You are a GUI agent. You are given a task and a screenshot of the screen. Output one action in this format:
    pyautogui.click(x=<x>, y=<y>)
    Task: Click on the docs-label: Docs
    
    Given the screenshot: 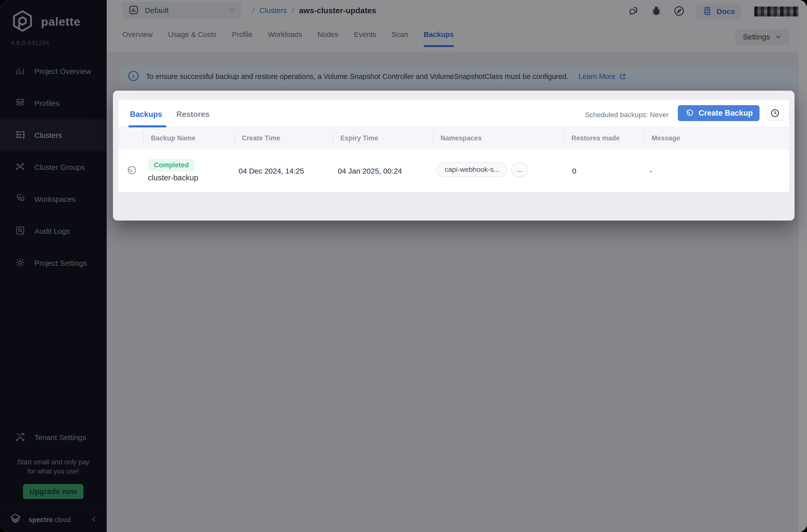 What is the action you would take?
    pyautogui.click(x=726, y=12)
    